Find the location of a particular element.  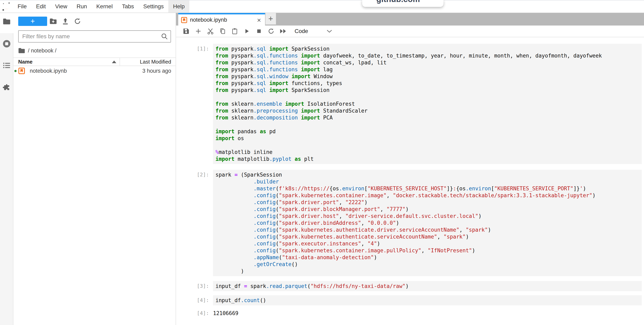

file-name: notebook.ipynb is located at coordinates (48, 71).